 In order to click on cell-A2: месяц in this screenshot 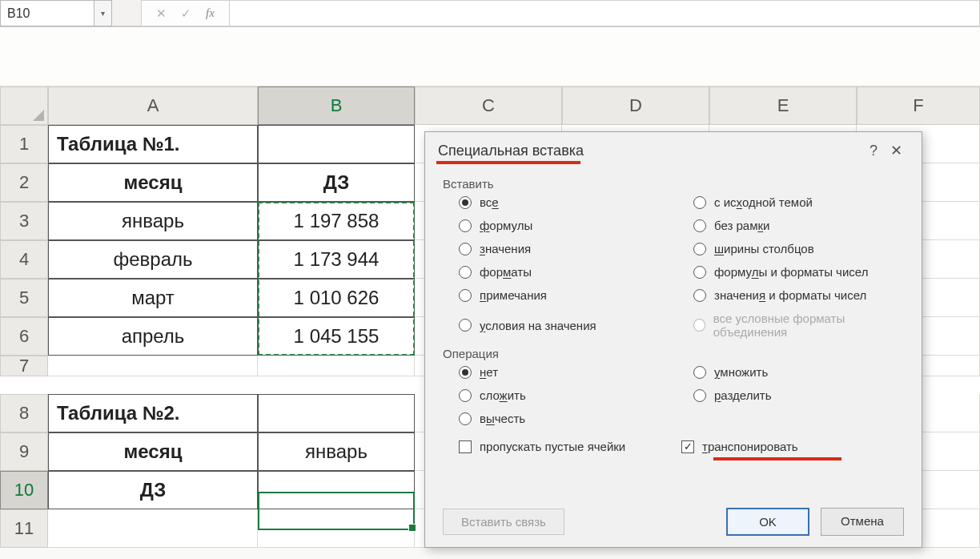, I will do `click(153, 183)`.